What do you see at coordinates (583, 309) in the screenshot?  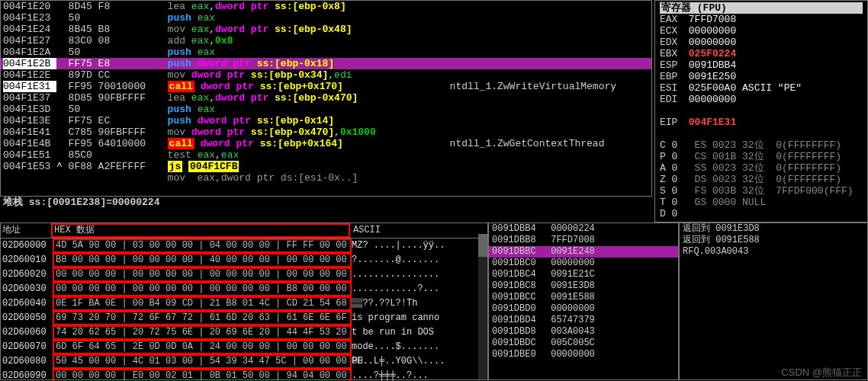 I see `stack-row: 0091DBD0 00000000` at bounding box center [583, 309].